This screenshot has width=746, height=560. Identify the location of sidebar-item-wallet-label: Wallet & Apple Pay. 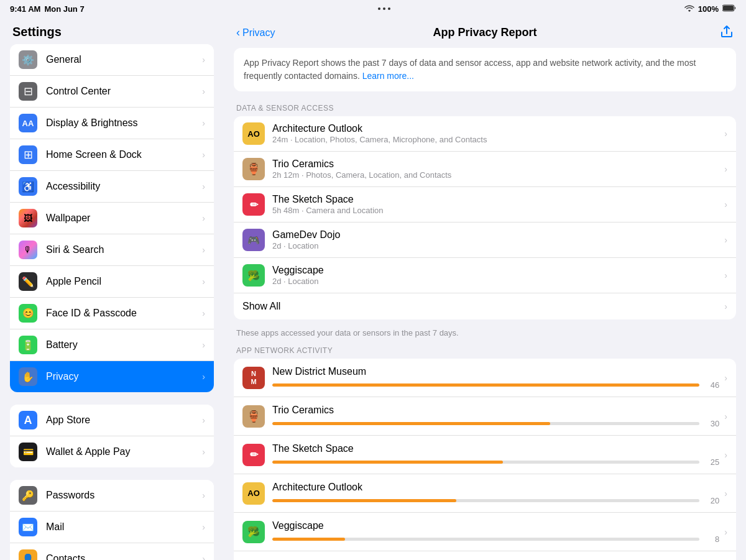
(88, 452).